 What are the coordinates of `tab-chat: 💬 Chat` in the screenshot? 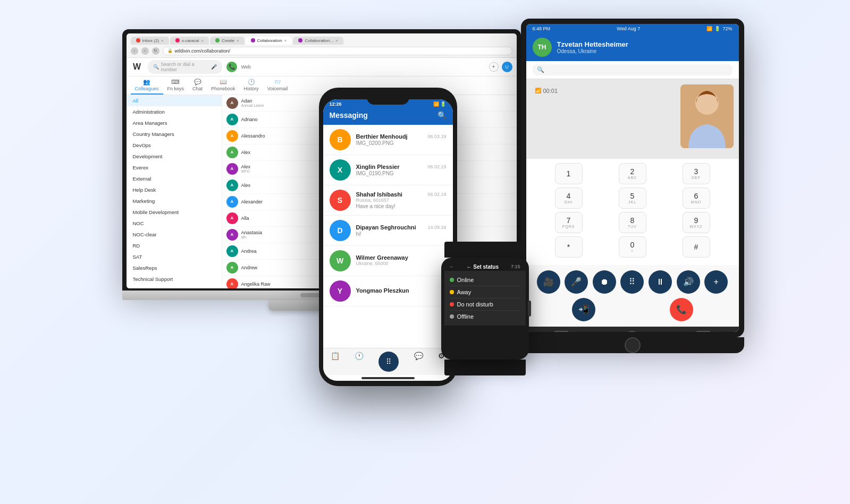 It's located at (198, 86).